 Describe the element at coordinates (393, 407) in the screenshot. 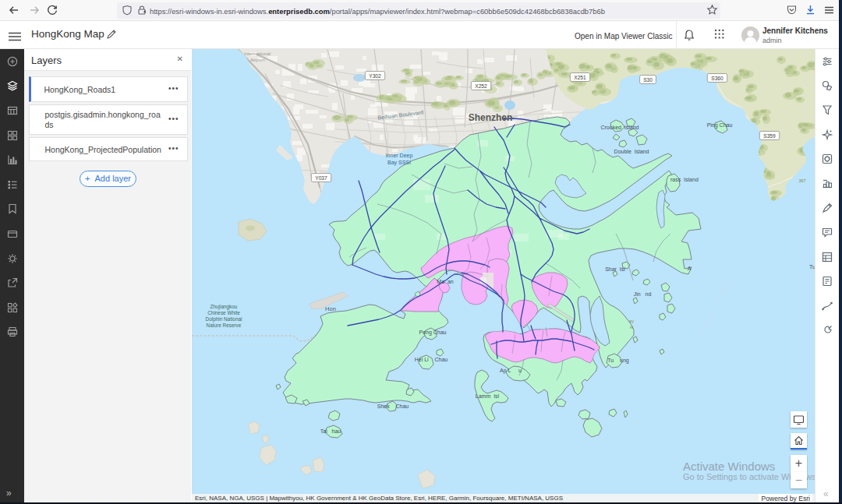

I see `svg-text: Shek Chau` at that location.